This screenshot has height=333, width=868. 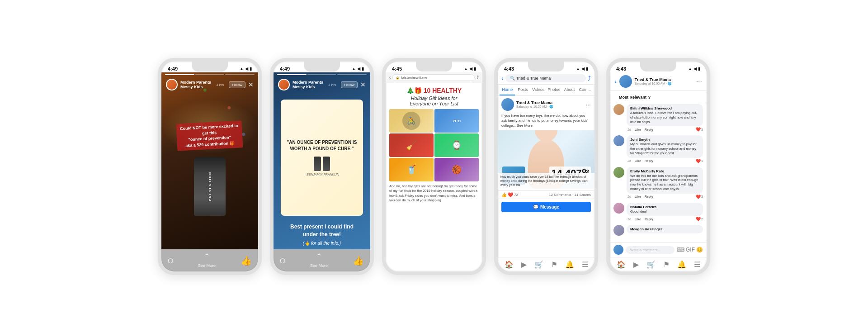 I want to click on see-more-label-2: See More, so click(x=319, y=266).